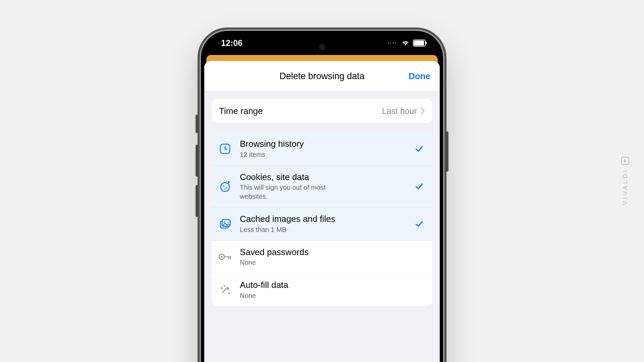 This screenshot has width=644, height=362. Describe the element at coordinates (225, 186) in the screenshot. I see `cookie-icon` at that location.